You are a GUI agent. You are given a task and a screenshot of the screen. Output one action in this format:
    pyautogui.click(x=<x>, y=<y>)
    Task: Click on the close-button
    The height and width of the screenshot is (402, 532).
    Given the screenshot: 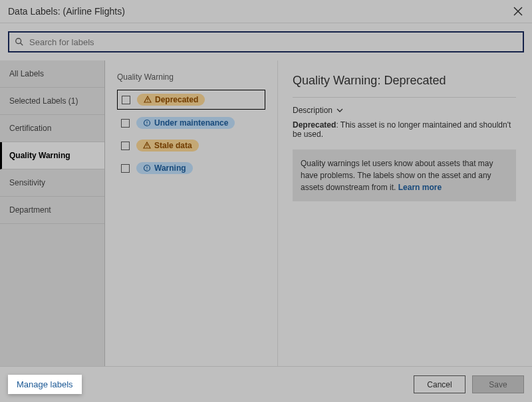 What is the action you would take?
    pyautogui.click(x=518, y=11)
    